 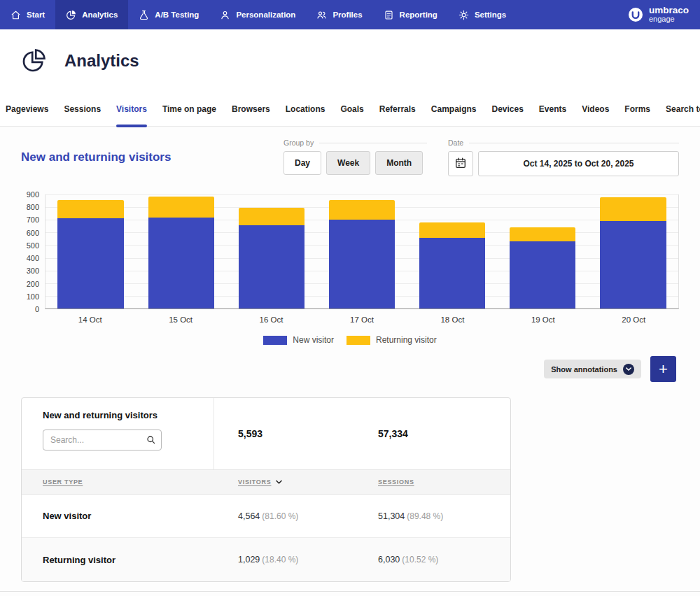 What do you see at coordinates (225, 15) in the screenshot?
I see `person-icon` at bounding box center [225, 15].